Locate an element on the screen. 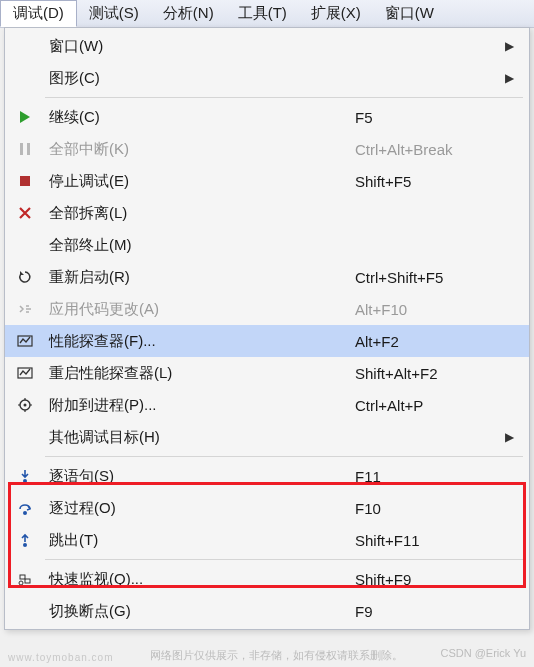 This screenshot has width=534, height=667. menu-shortcut: Shift+F5 is located at coordinates (430, 182).